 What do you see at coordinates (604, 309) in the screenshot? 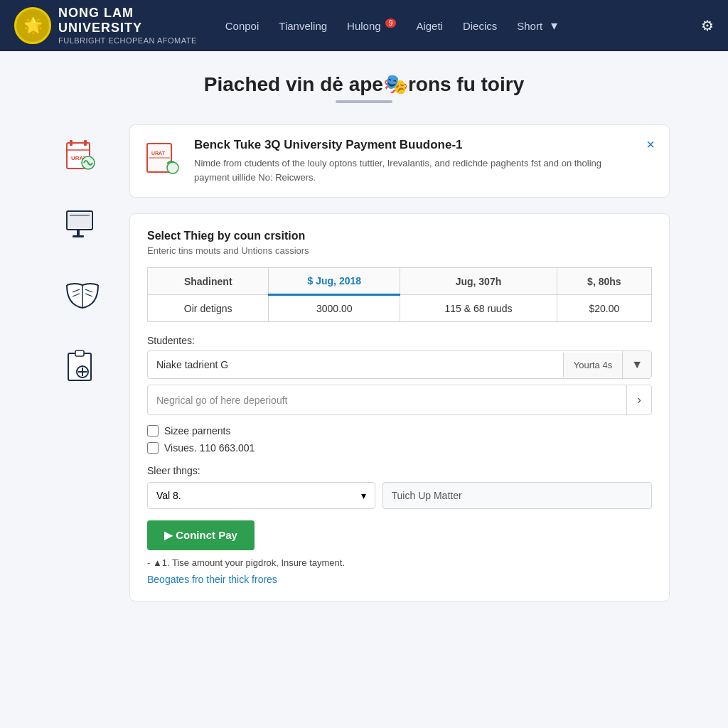
I see `cell-0-3: $20.00` at bounding box center [604, 309].